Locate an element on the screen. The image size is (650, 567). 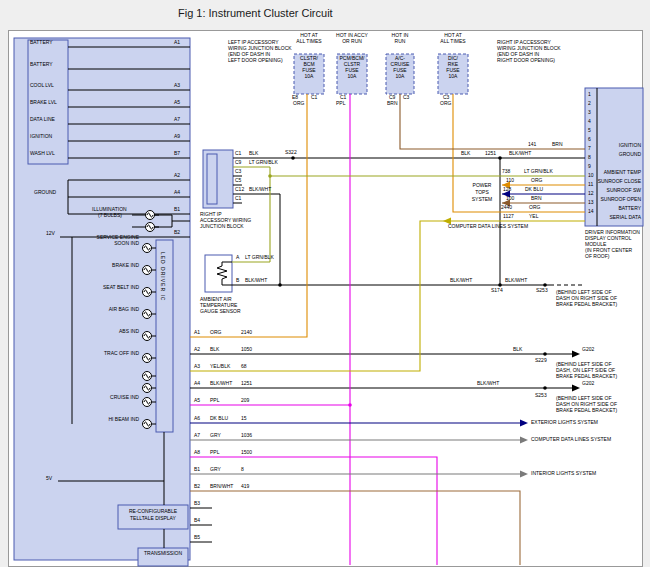
brown-white-wire is located at coordinates (355, 528).